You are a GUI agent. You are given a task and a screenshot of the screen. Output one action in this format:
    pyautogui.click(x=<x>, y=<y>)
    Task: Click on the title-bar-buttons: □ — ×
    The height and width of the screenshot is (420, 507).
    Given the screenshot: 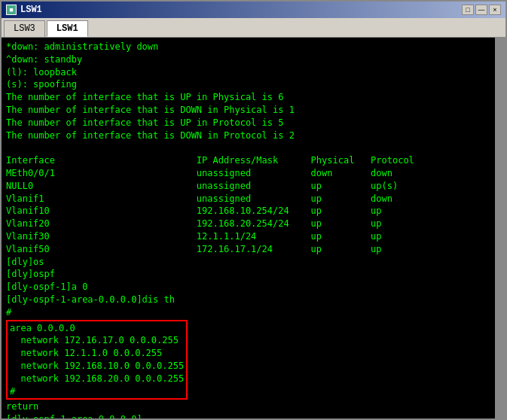 What is the action you would take?
    pyautogui.click(x=481, y=10)
    